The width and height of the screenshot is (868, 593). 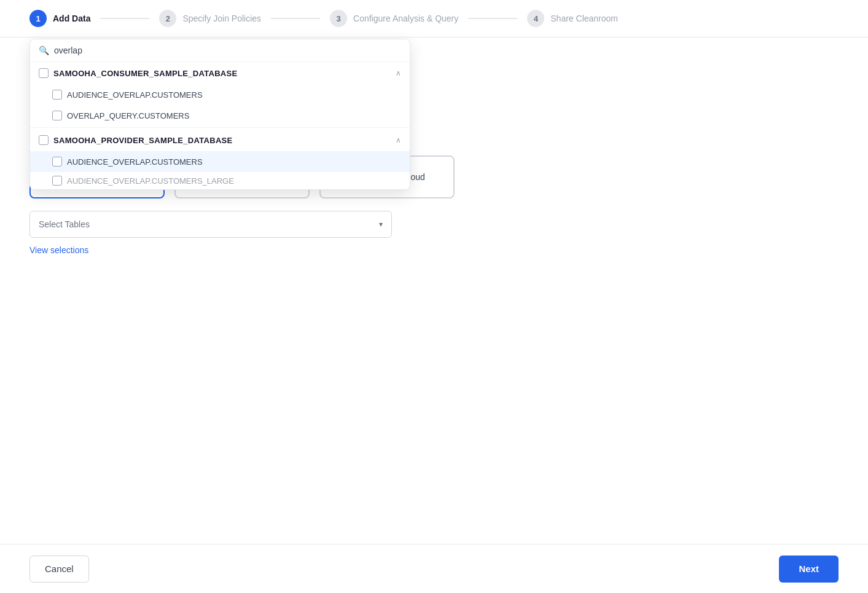 What do you see at coordinates (220, 140) in the screenshot?
I see `db-provider-header: SAMOOHA_PROVIDER_SAMPLE_DATABASE ∧` at bounding box center [220, 140].